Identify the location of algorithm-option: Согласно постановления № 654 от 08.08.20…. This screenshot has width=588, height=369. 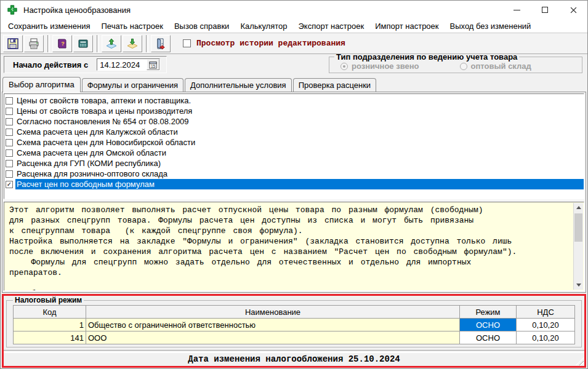
(294, 122).